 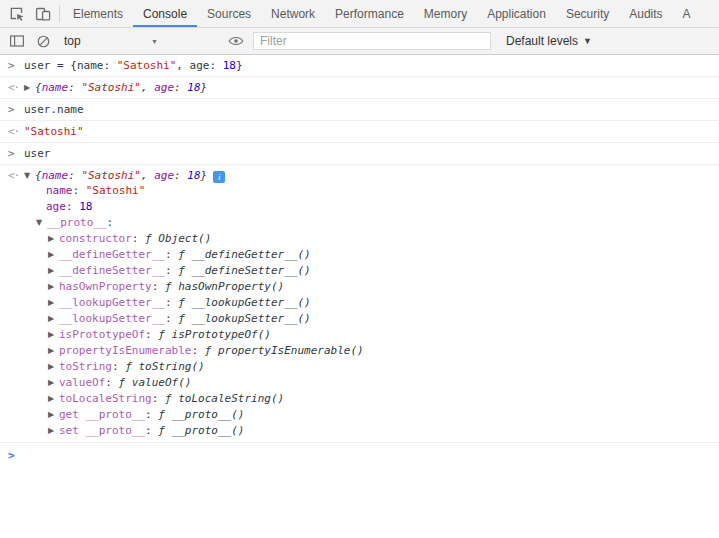 What do you see at coordinates (56, 88) in the screenshot?
I see `seg-key: name` at bounding box center [56, 88].